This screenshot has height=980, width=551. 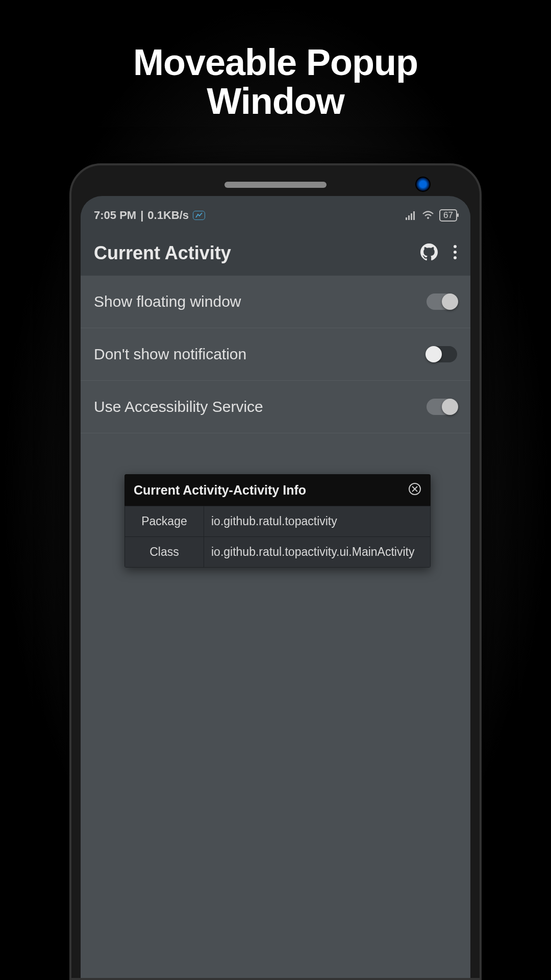 What do you see at coordinates (415, 490) in the screenshot?
I see `close-icon` at bounding box center [415, 490].